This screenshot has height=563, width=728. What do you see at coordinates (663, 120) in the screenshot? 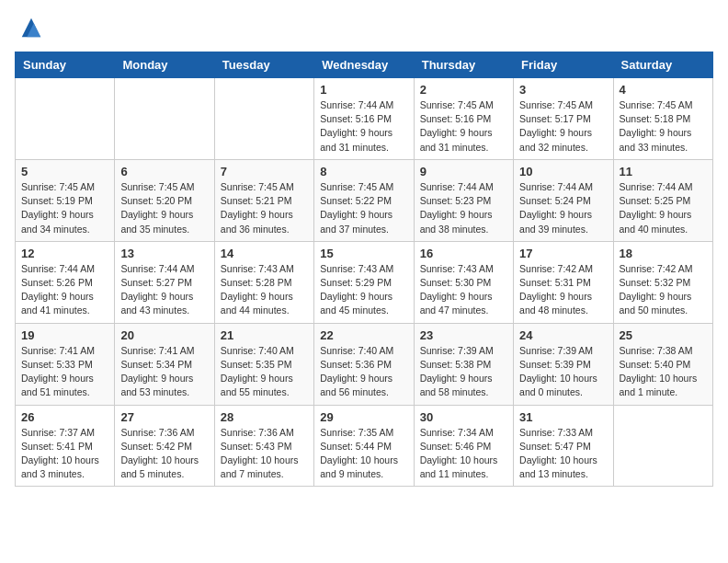
I see `calendar-cell: 4Sunrise: 7:45 AM Sunset: 5:18 PM Daylig…` at bounding box center [663, 120].